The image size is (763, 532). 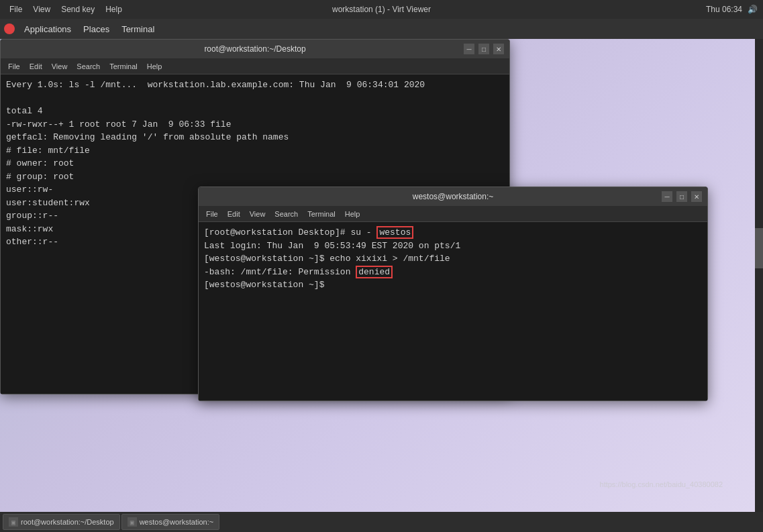 I want to click on terminal-1-close: ✕, so click(x=499, y=49).